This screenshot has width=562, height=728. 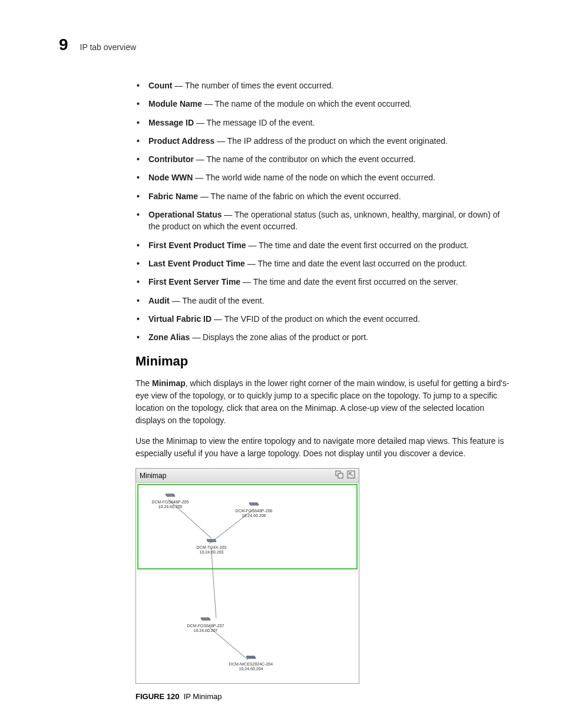 What do you see at coordinates (251, 669) in the screenshot?
I see `node-ip: 10.24.60.204` at bounding box center [251, 669].